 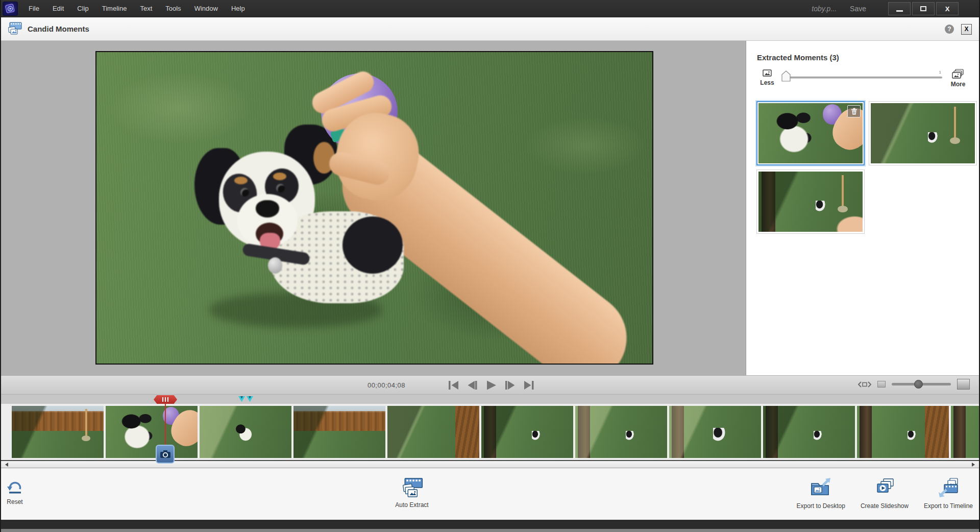 What do you see at coordinates (858, 9) in the screenshot?
I see `save-button: Save` at bounding box center [858, 9].